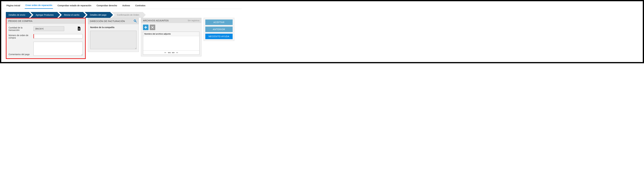 Image resolution: width=644 pixels, height=170 pixels. I want to click on transaction-amount-value: 394,54 €, so click(49, 29).